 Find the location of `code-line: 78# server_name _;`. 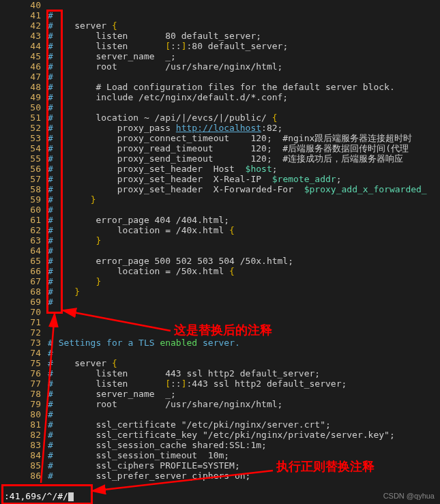

code-line: 78# server_name _; is located at coordinates (220, 394).